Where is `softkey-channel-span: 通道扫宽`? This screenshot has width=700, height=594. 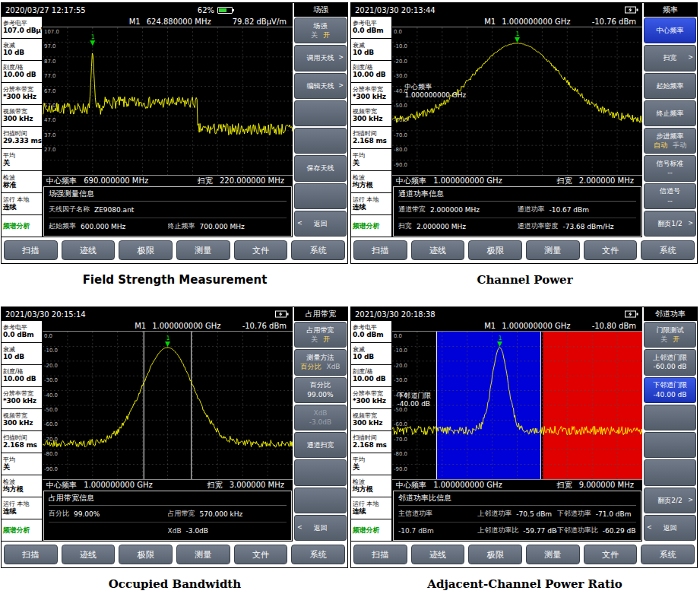 softkey-channel-span: 通道扫宽 is located at coordinates (321, 445).